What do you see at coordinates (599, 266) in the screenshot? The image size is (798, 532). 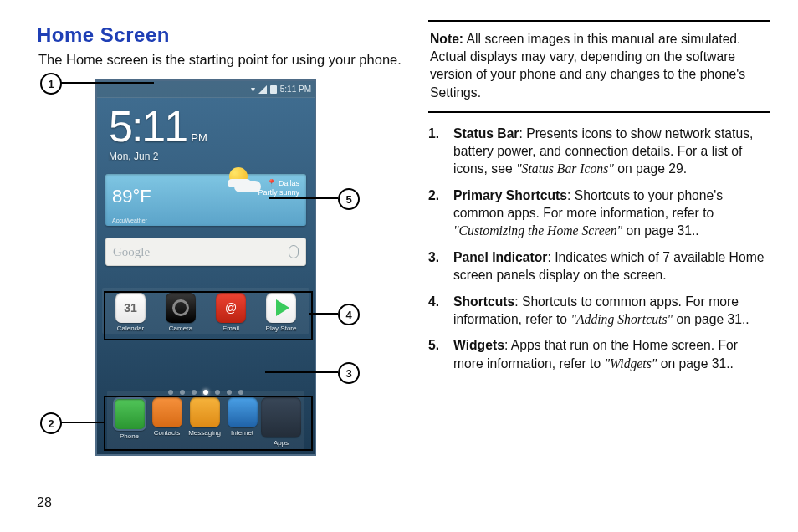 I see `definition-item: 3.Panel Indicator: Indicates which of 7 …` at bounding box center [599, 266].